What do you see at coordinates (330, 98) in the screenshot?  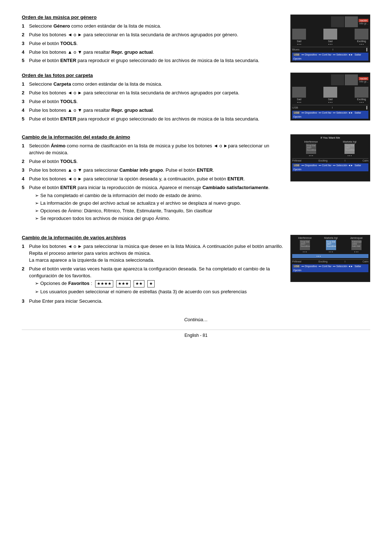 I see `section-folder-image: nación info gr... Sad • • • Sad • • •` at bounding box center [330, 98].